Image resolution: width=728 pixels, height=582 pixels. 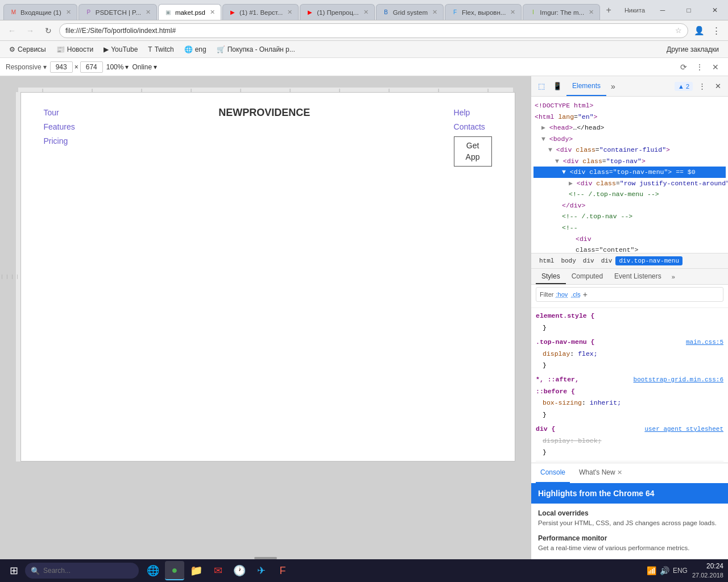 What do you see at coordinates (218, 571) in the screenshot?
I see `task-app-mail: ✉` at bounding box center [218, 571].